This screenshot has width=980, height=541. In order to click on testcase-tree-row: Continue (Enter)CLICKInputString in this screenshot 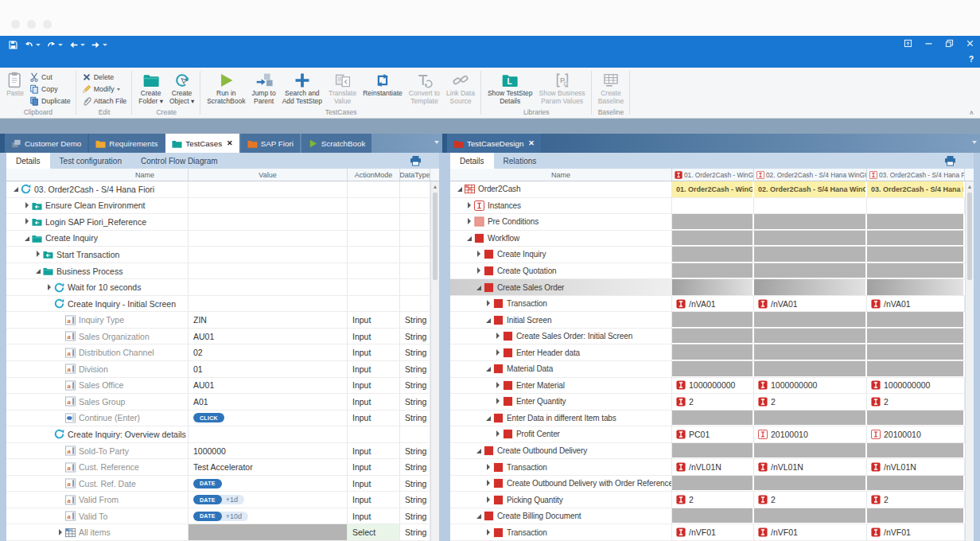, I will do `click(223, 418)`.